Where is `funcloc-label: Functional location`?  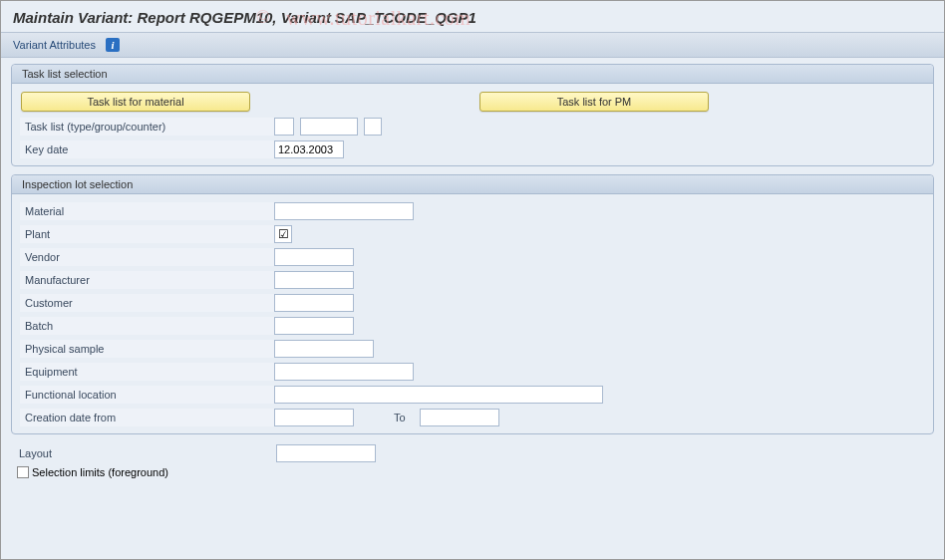
funcloc-label: Functional location is located at coordinates (148, 395).